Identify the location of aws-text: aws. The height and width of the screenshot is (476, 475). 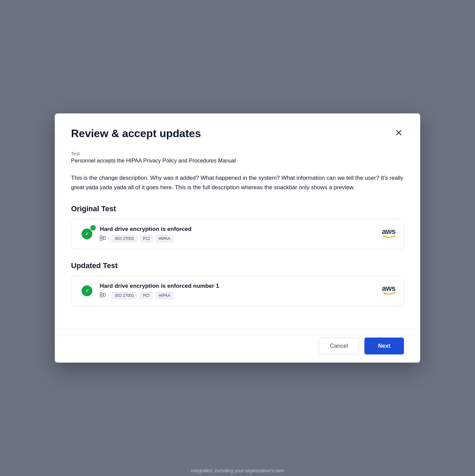
(389, 232).